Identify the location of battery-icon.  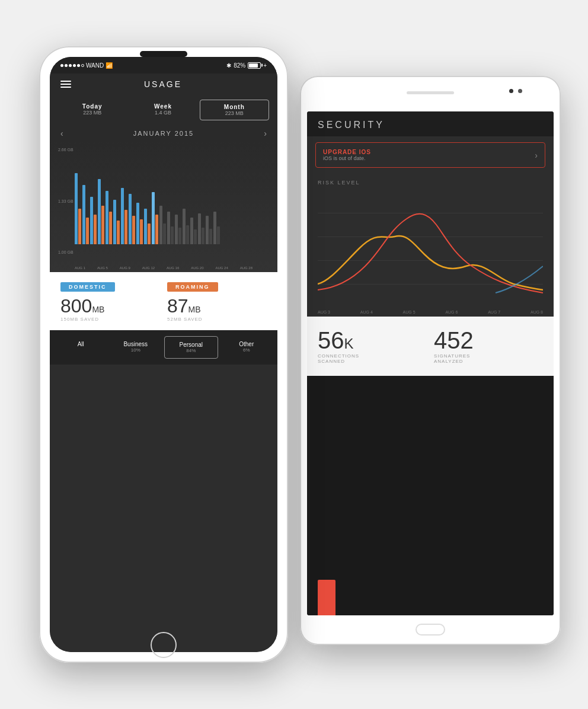
(254, 65).